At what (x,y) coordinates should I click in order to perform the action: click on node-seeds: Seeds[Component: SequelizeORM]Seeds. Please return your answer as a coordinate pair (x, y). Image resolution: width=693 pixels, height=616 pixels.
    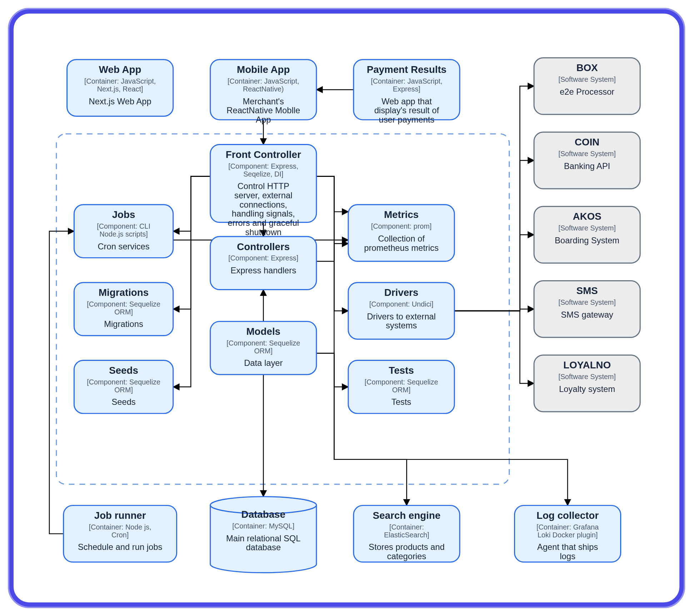
    Looking at the image, I should click on (124, 387).